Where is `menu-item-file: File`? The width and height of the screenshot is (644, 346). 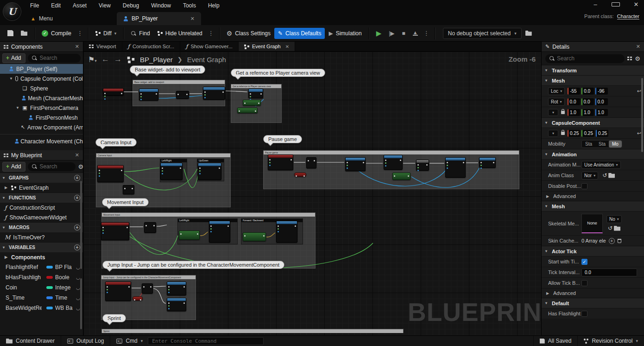
menu-item-file: File is located at coordinates (34, 6).